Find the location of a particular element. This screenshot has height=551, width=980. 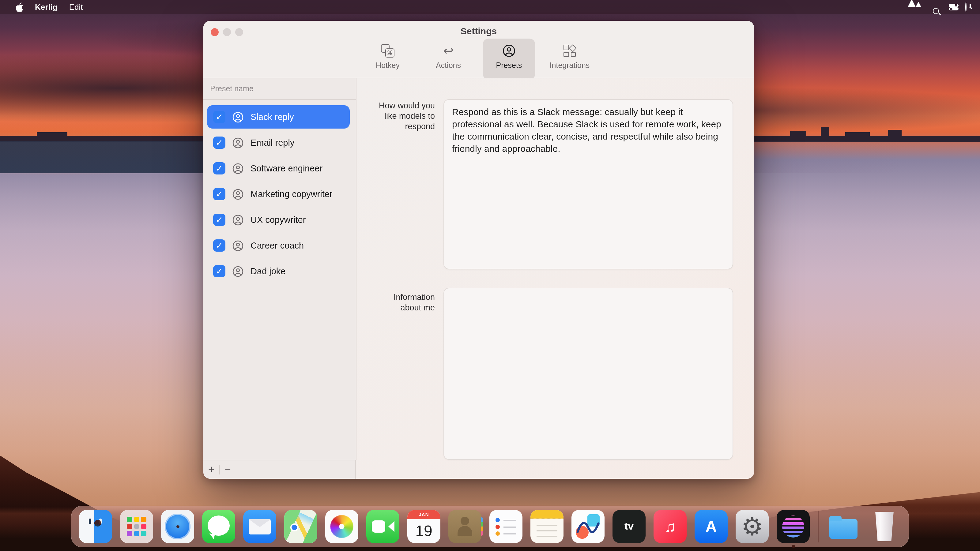

preset-label: Slack reply is located at coordinates (272, 117).